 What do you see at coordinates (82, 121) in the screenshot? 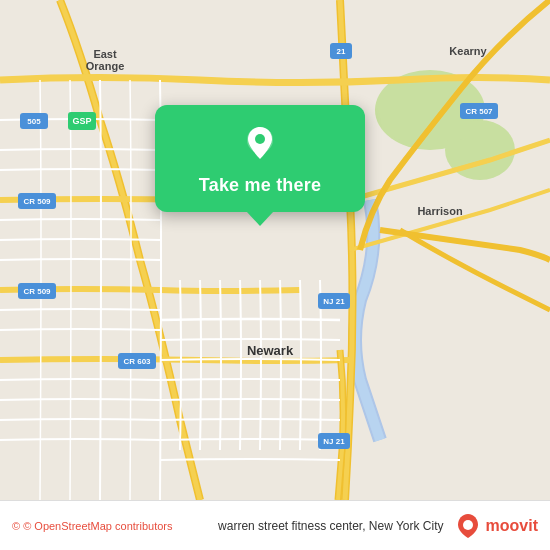
I see `svg-text: GSP` at bounding box center [82, 121].